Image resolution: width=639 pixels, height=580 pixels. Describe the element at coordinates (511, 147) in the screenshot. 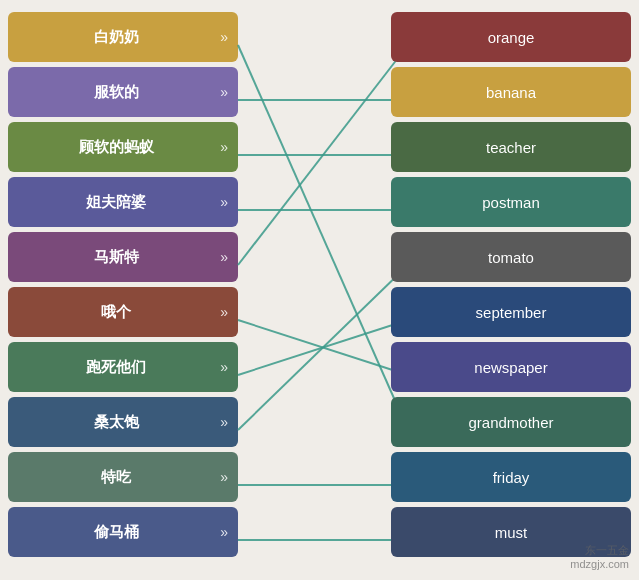

I see `right-card-2: teacher` at that location.